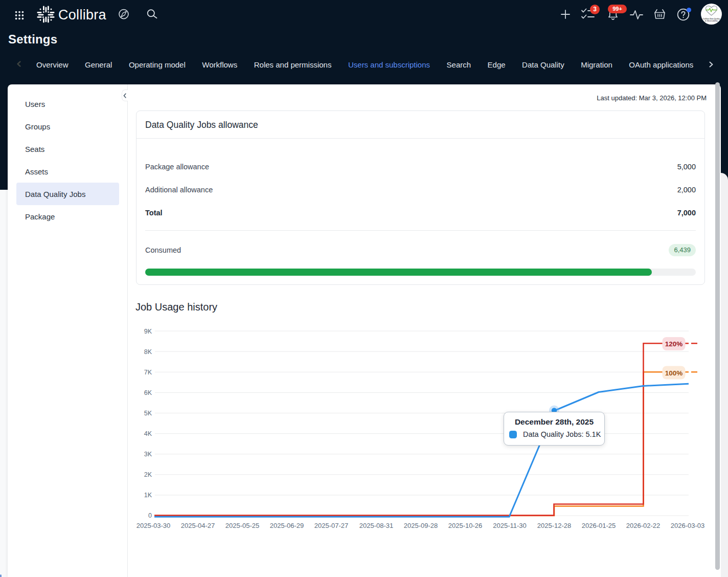 The image size is (728, 577). What do you see at coordinates (674, 344) in the screenshot?
I see `svg-text: 120%` at bounding box center [674, 344].